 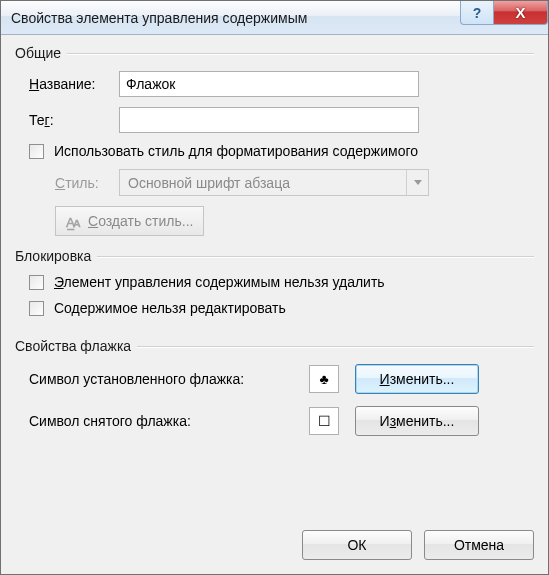 I want to click on group-general-title: Общие, so click(x=41, y=53).